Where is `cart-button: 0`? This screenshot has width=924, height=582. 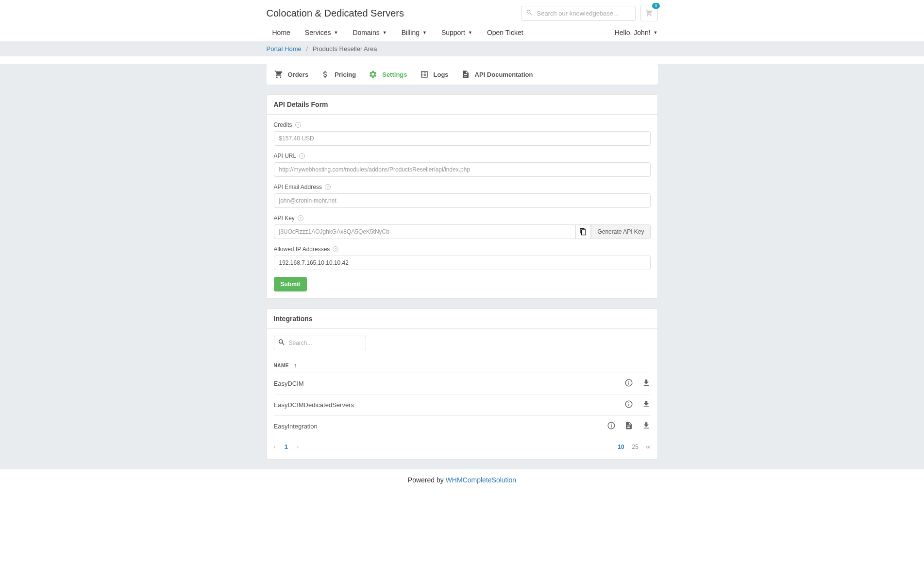
cart-button: 0 is located at coordinates (649, 13).